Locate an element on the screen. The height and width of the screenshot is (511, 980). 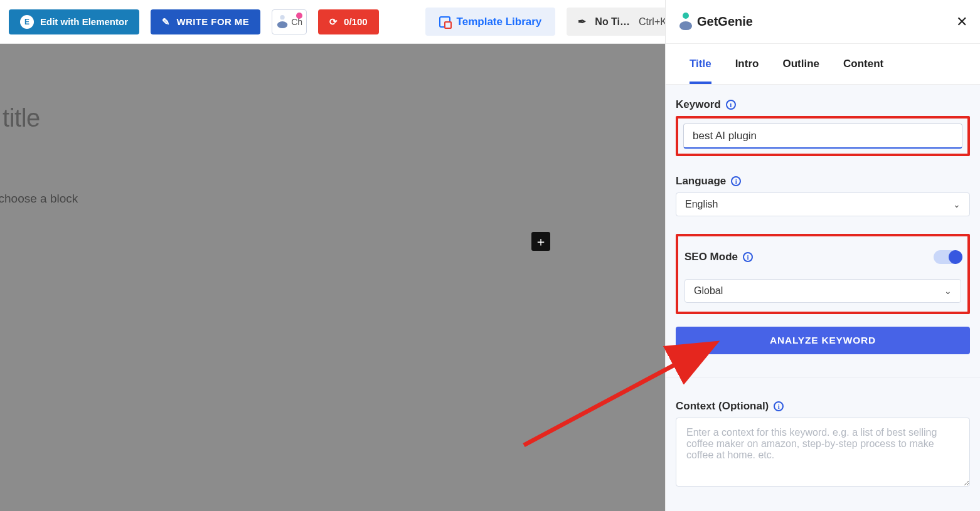
quill-icon: ✎ is located at coordinates (166, 22).